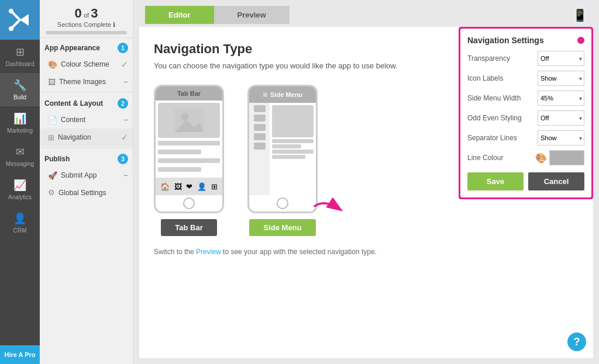 The image size is (599, 364). What do you see at coordinates (20, 219) in the screenshot?
I see `crm-icon: 👤` at bounding box center [20, 219].